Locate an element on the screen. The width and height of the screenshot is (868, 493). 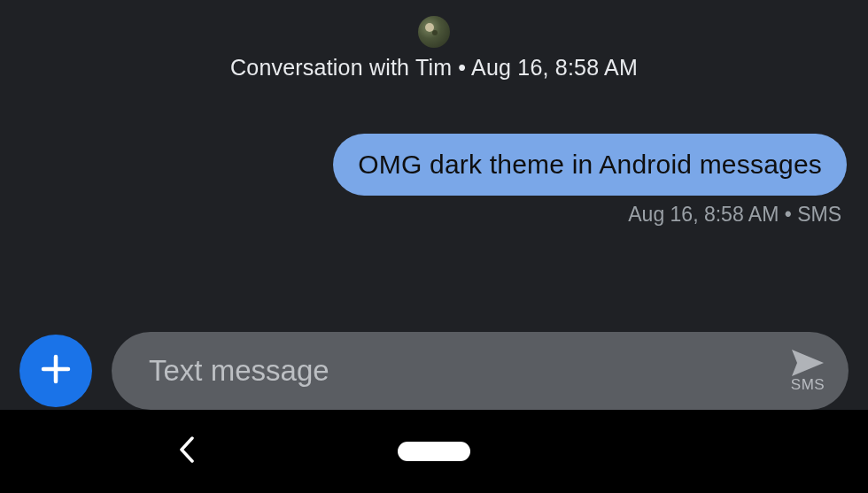
message-input is located at coordinates (469, 371).